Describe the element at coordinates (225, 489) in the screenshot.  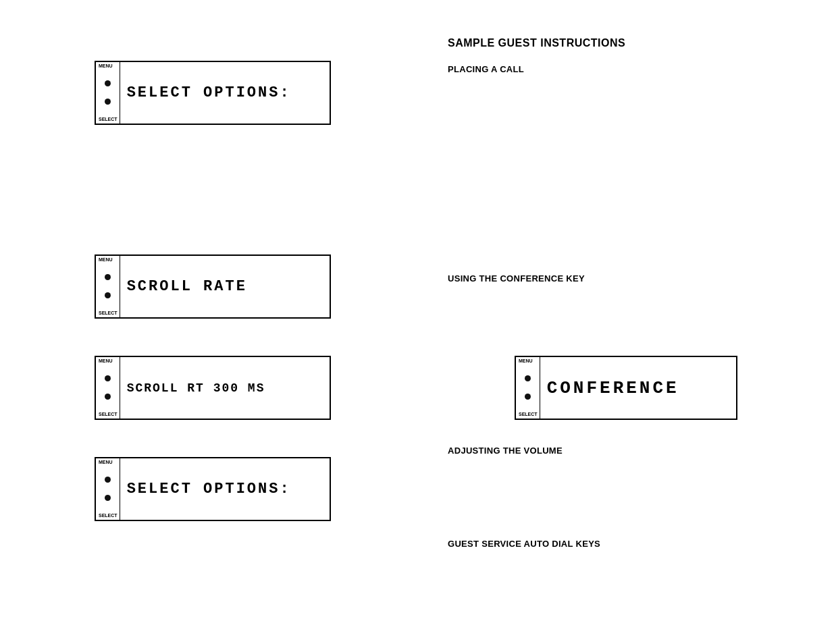
I see `lcd-display-4: SELECT OPTIONS:` at that location.